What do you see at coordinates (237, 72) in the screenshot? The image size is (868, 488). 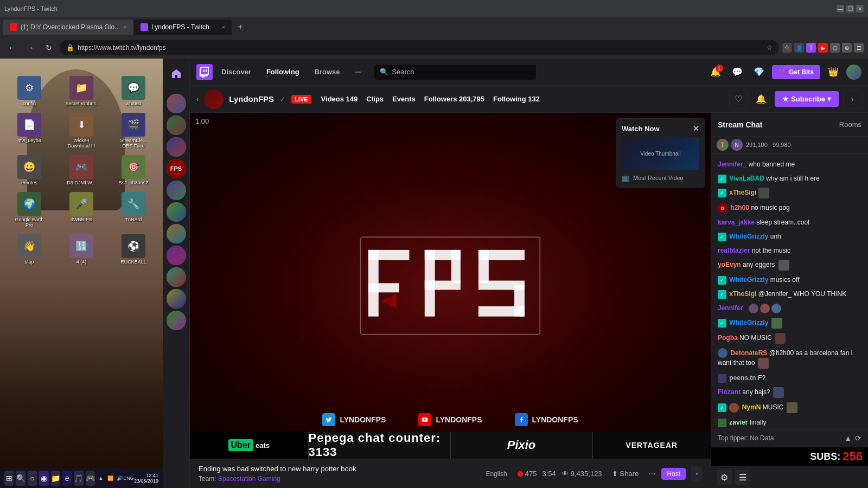 I see `discover-nav-btn: Discover` at bounding box center [237, 72].